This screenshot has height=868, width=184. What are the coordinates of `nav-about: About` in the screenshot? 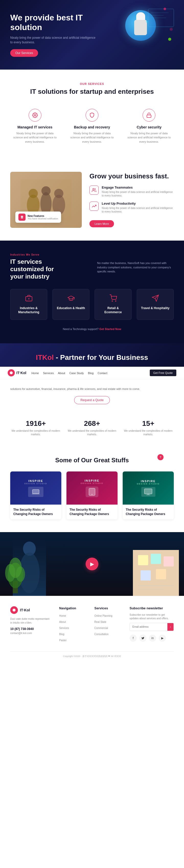 It's located at (61, 373).